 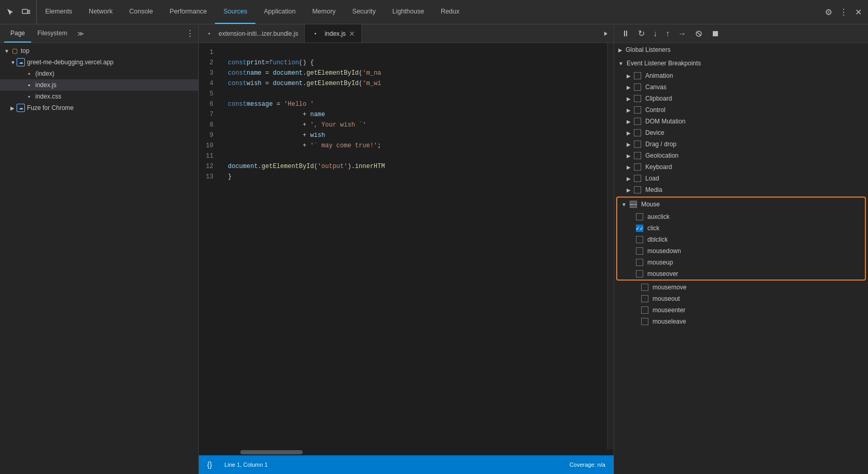 What do you see at coordinates (741, 178) in the screenshot?
I see `listener-load: ▶ Load` at bounding box center [741, 178].